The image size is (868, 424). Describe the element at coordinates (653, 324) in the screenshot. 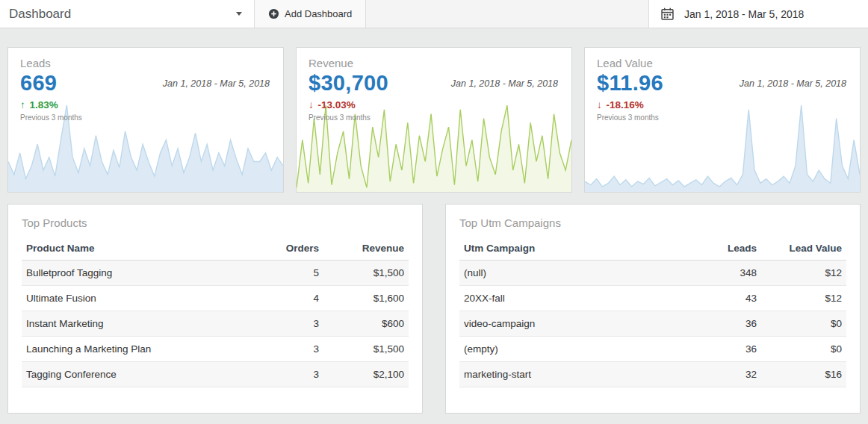

I see `table-row: video-campaign36$0` at that location.